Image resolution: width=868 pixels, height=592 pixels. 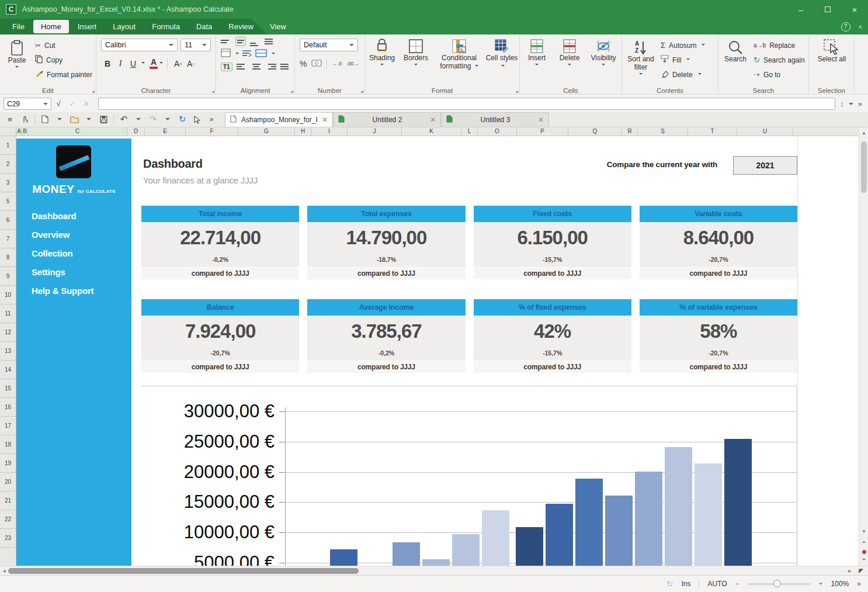 I want to click on new-document-icon, so click(x=45, y=119).